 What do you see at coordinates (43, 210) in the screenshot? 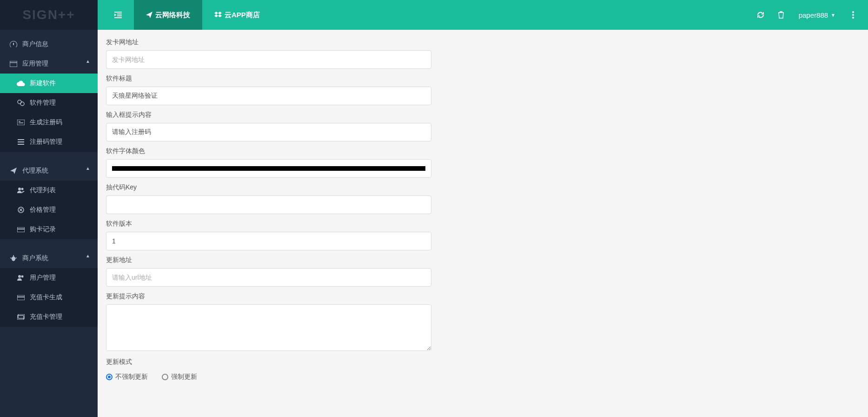
I see `nav-label: 价格管理` at bounding box center [43, 210].